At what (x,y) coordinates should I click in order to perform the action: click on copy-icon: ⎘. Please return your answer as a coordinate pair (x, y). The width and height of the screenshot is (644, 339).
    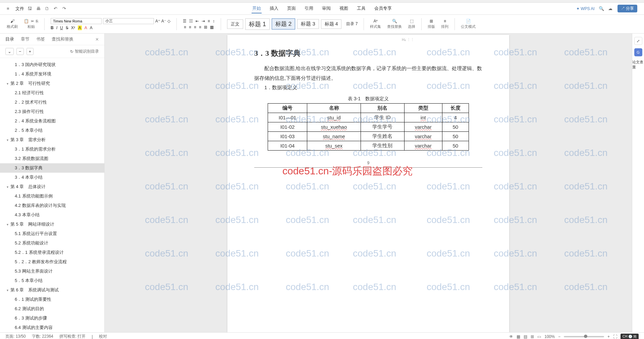
    Looking at the image, I should click on (37, 21).